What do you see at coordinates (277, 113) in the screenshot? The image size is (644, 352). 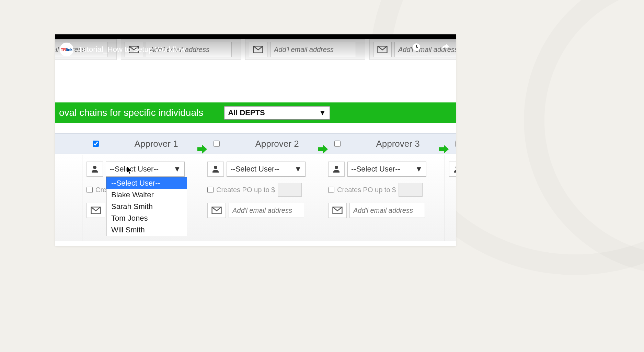 I see `dept-select: All DEPTS ▼` at bounding box center [277, 113].